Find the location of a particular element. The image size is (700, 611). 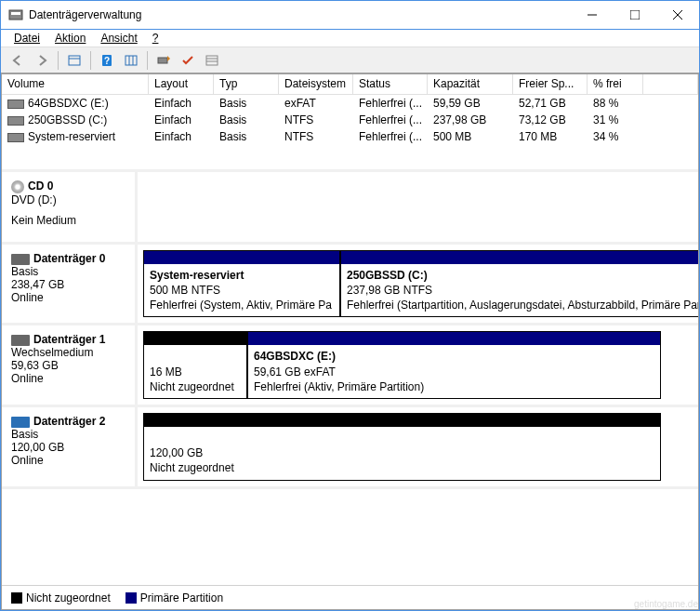

legend-swatch-primary is located at coordinates (131, 598).